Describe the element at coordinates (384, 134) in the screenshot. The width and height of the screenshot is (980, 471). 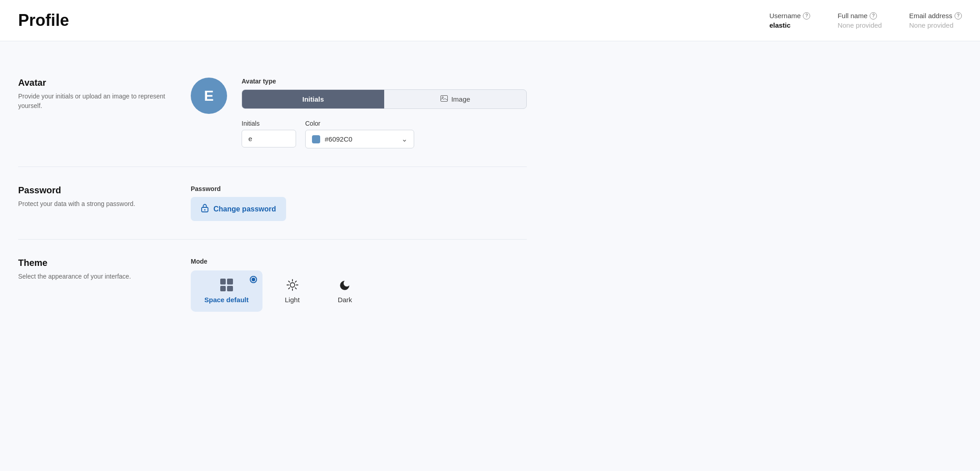
I see `avatar-fields: Initials Color #6092C0 ⌄` at that location.